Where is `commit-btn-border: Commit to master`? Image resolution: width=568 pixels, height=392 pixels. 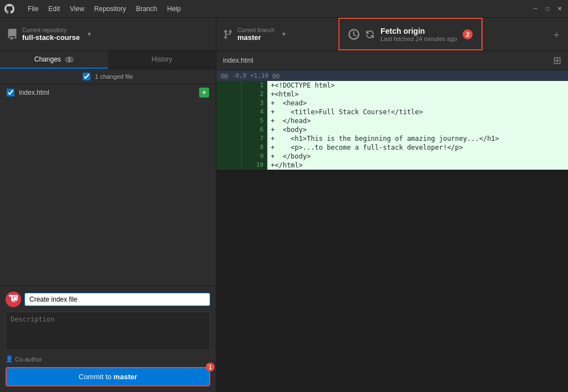
commit-btn-border: Commit to master is located at coordinates (108, 377).